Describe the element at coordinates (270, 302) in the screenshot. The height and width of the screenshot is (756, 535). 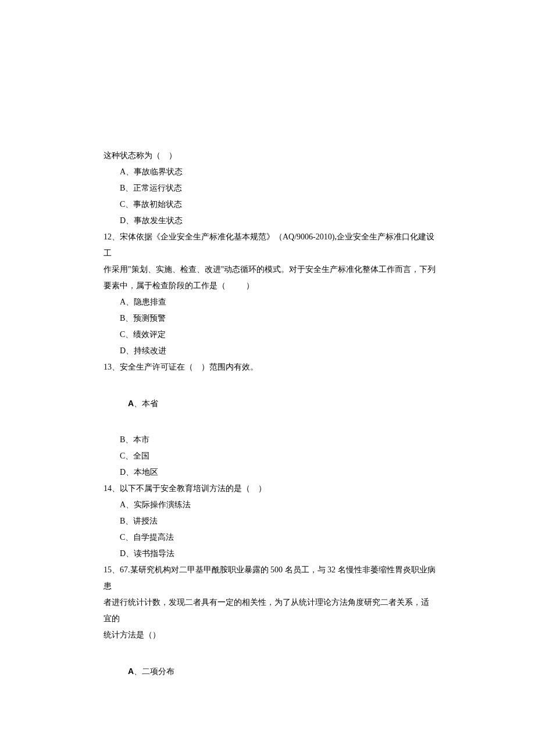
I see `option-a: A、隐患排查` at that location.